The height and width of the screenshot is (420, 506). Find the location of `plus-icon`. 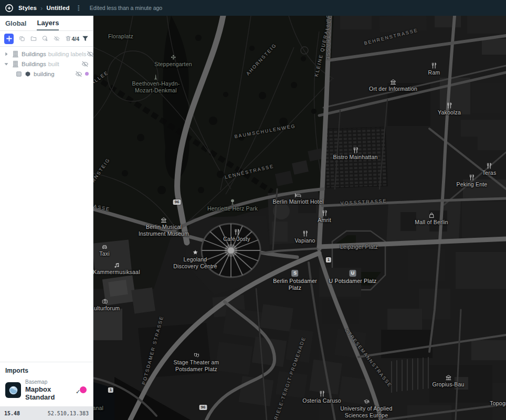

plus-icon is located at coordinates (9, 39).